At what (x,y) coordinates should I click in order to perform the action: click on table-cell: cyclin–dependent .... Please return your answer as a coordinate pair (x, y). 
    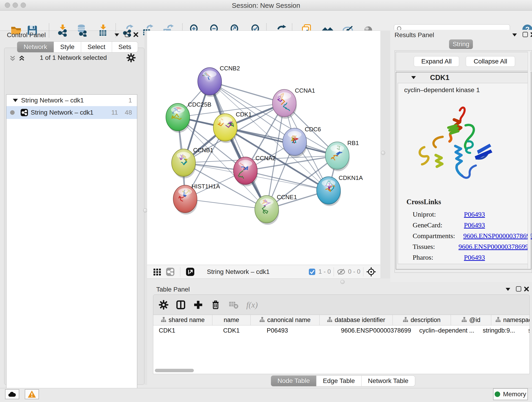
    Looking at the image, I should click on (445, 331).